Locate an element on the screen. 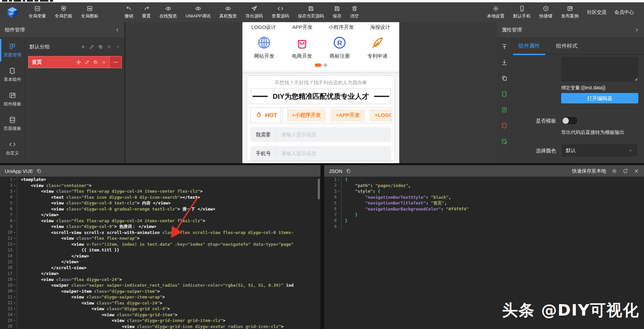  color-select: 默认 is located at coordinates (599, 150).